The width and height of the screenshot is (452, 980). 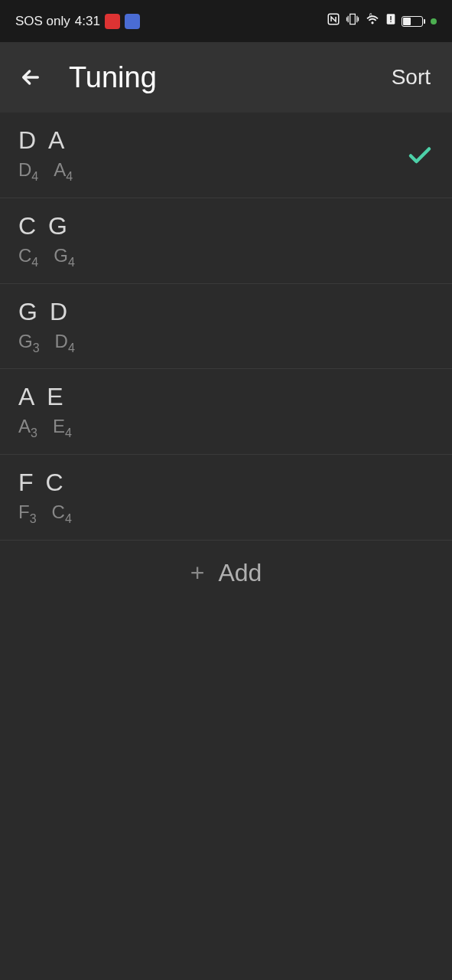 I want to click on status-left: SOS only 4:31, so click(x=78, y=21).